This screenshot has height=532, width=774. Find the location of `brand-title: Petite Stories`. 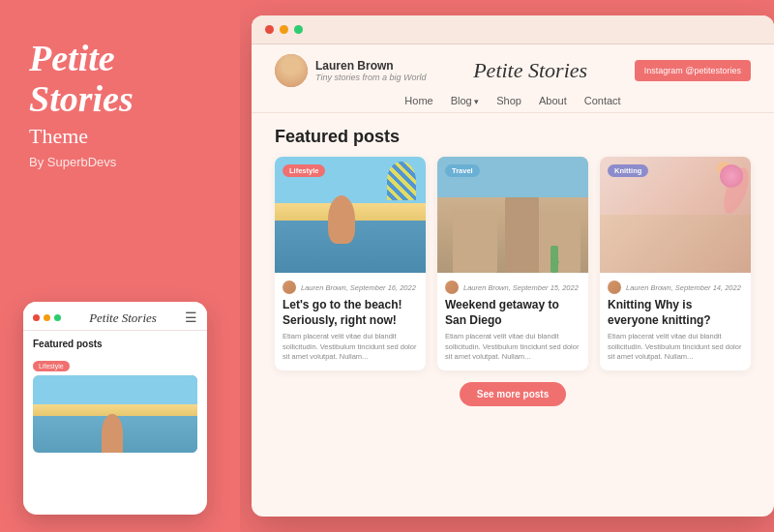

brand-title: Petite Stories is located at coordinates (123, 79).